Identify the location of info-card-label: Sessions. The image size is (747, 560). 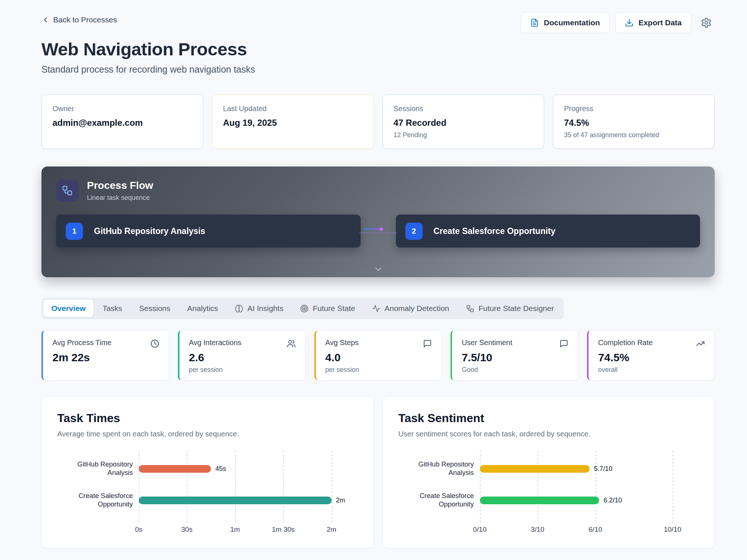
(464, 109).